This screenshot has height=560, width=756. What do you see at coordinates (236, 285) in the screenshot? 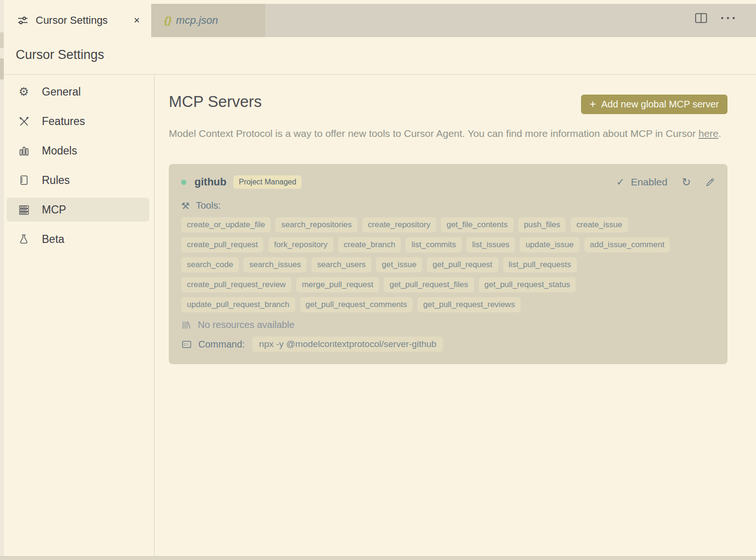
I see `tool-tag: create_pull_request_review` at bounding box center [236, 285].